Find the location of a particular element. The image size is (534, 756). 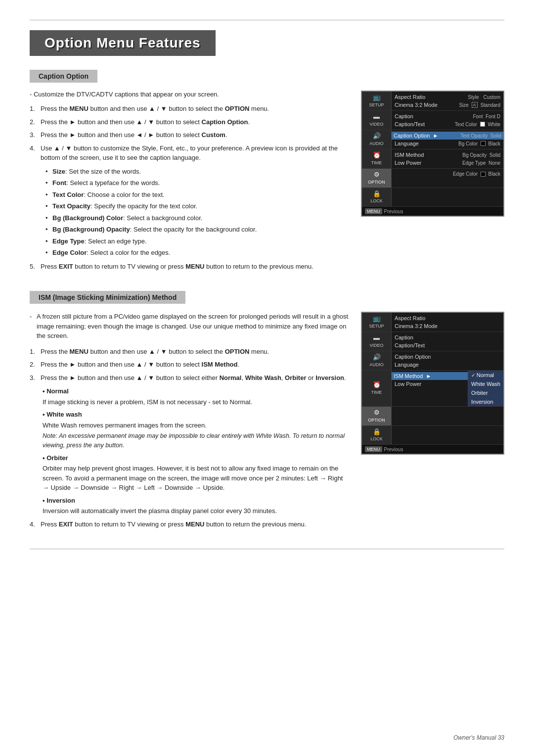

ism-menu-item-caption: Caption is located at coordinates (447, 337).